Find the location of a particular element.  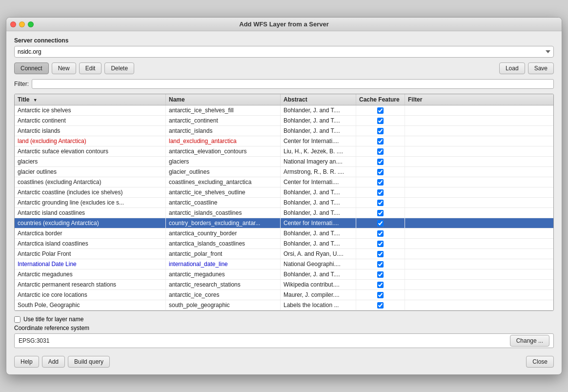

row-title: land (excluding Antarctica) is located at coordinates (90, 141).